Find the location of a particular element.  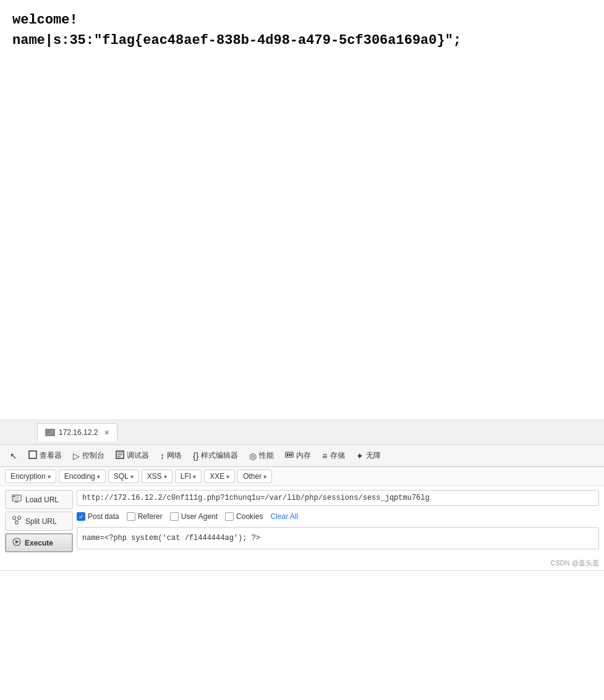

cookies-checkbox-label: Cookies is located at coordinates (244, 517).